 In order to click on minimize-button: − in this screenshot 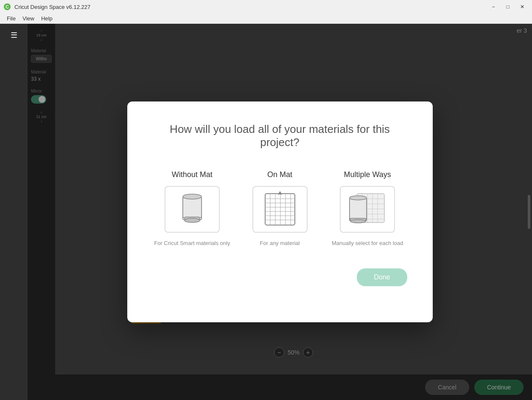, I will do `click(493, 7)`.